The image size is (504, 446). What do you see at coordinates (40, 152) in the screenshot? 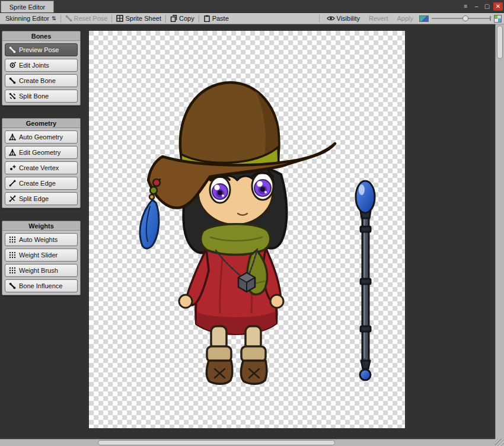
I see `button-label: Edit Geometry` at bounding box center [40, 152].